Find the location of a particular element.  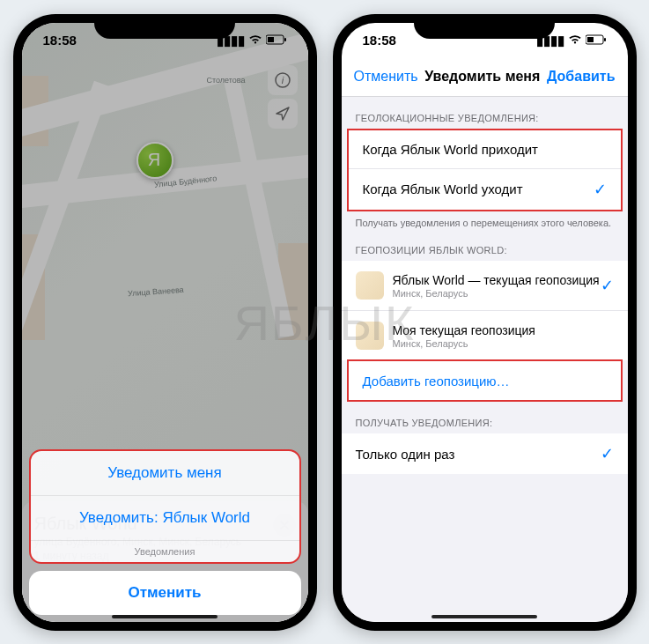

notify-when-group: Когда Яблык World приходит Когда Яблык W… is located at coordinates (484, 170).